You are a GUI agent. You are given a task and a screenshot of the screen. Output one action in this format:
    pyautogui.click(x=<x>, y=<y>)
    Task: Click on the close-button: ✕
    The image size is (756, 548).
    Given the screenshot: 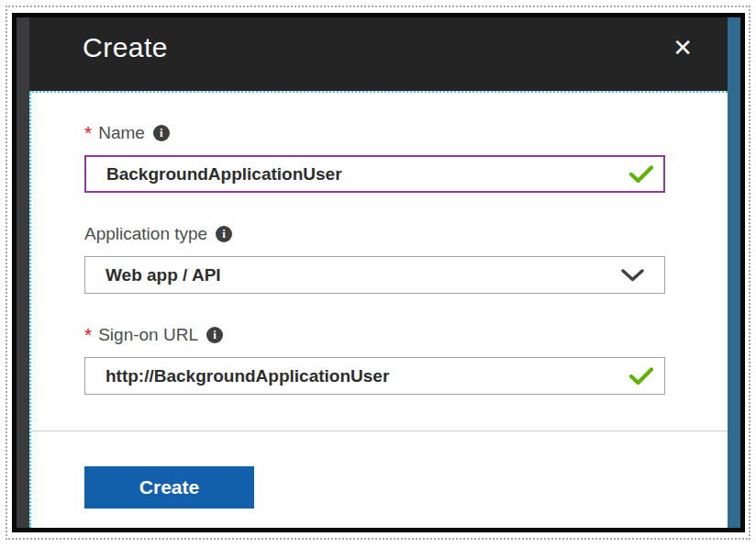 What is the action you would take?
    pyautogui.click(x=683, y=48)
    